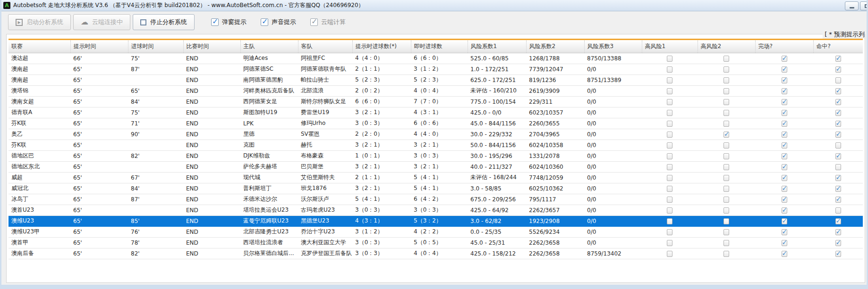  I want to click on cloud-compute-checkbox: 云端计算, so click(328, 22).